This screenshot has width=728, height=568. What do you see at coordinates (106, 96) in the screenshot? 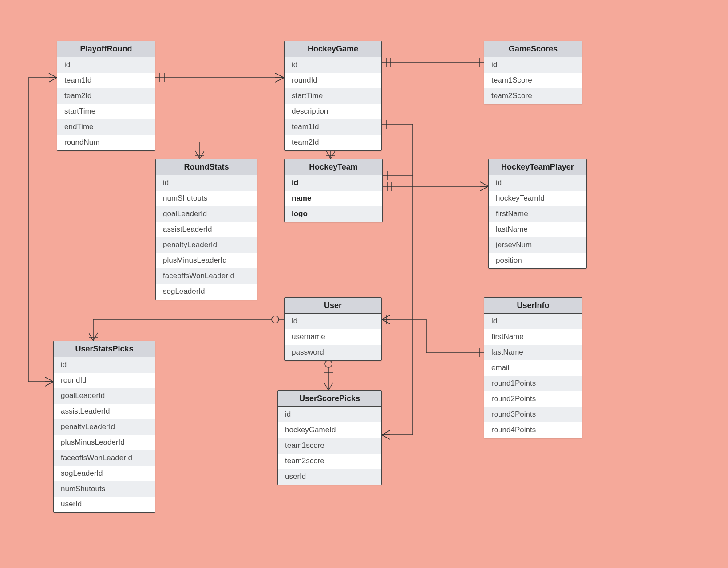
I see `entity-playoff-round: PlayoffRound id team1Id team2Id startTim…` at bounding box center [106, 96].